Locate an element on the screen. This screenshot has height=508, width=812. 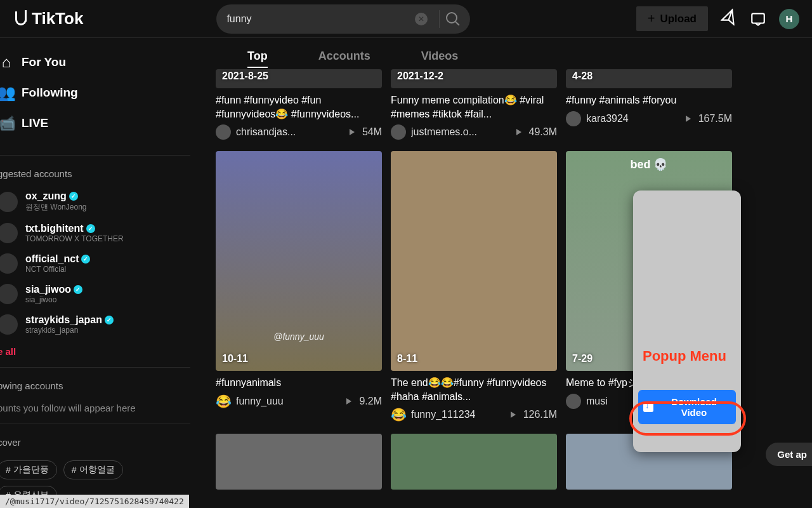
tab-accounts: Accounts is located at coordinates (344, 56).